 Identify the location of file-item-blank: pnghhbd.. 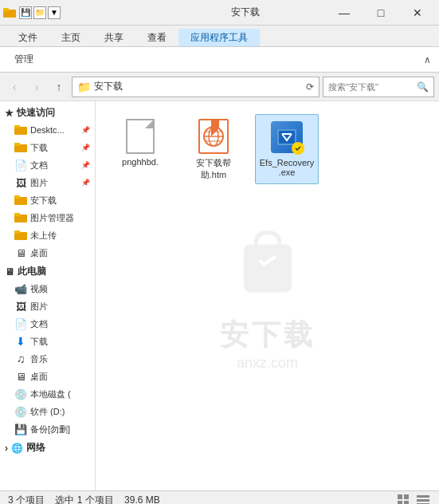
(140, 149).